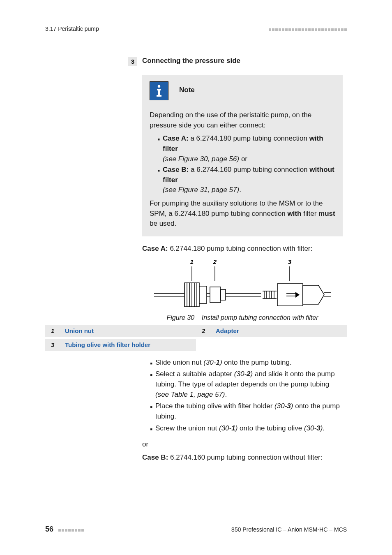 The height and width of the screenshot is (555, 392). What do you see at coordinates (290, 261) in the screenshot?
I see `svg-text: 3` at bounding box center [290, 261].